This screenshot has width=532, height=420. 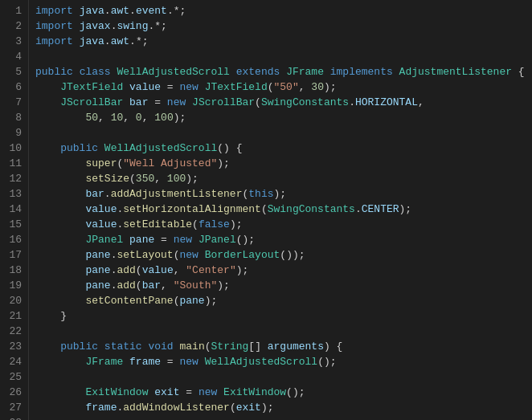 I want to click on line-number: 22, so click(x=14, y=331).